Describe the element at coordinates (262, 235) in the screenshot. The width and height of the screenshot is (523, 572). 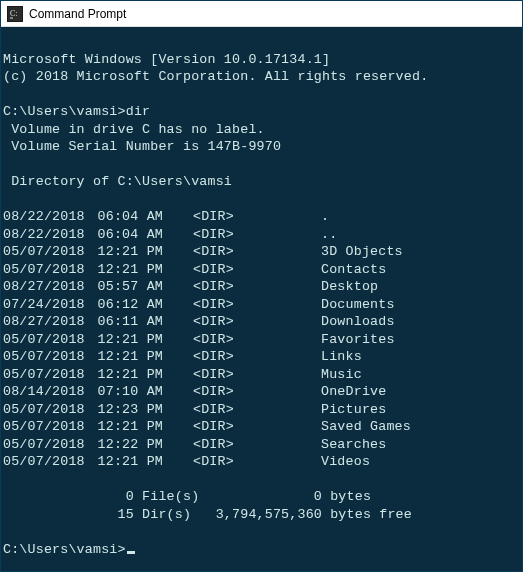
I see `table-row: 08/22/201806:04 AM<DIR>..` at that location.